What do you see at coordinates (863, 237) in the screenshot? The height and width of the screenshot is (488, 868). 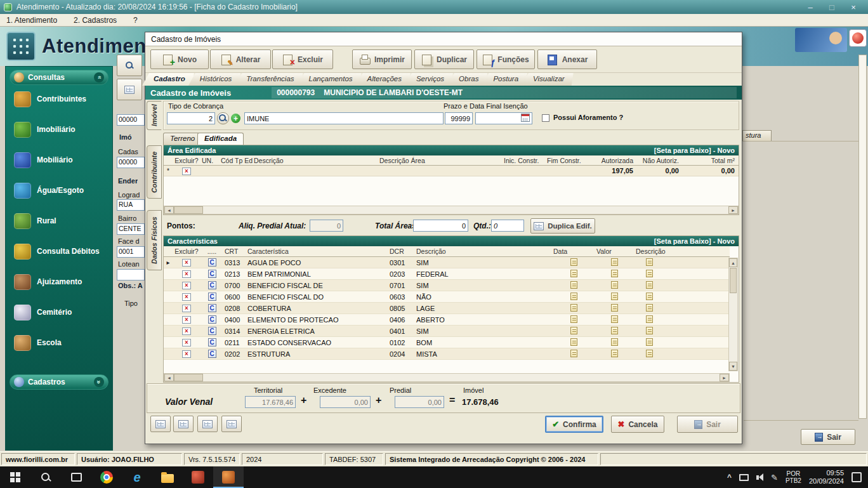 I see `bg-scrollbar` at bounding box center [863, 237].